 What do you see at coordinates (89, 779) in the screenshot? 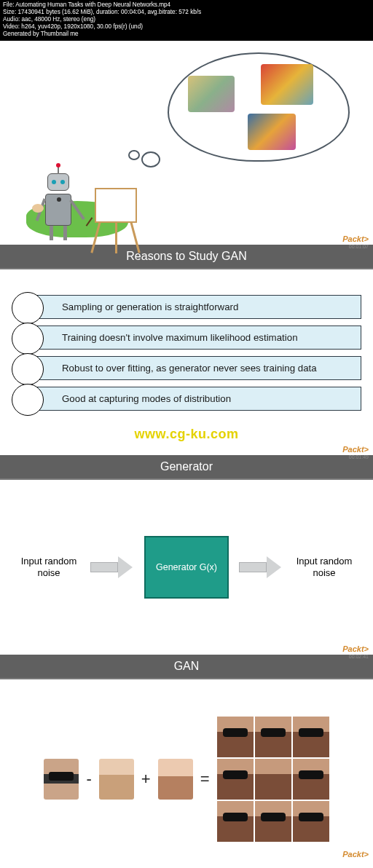
I see `minus-operator: -` at bounding box center [89, 779].